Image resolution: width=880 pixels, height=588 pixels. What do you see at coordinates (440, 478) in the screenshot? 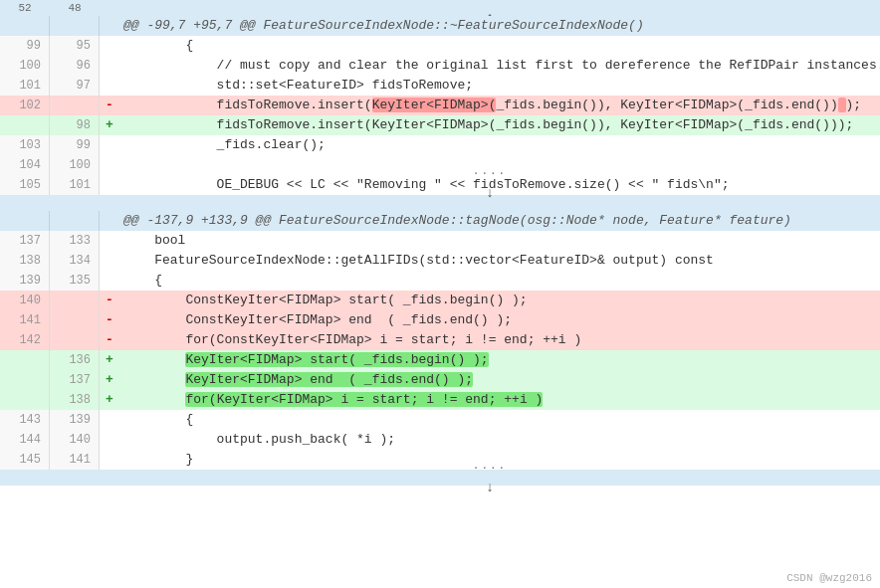
I see `expander-bottom: ···· ↓` at bounding box center [440, 478].